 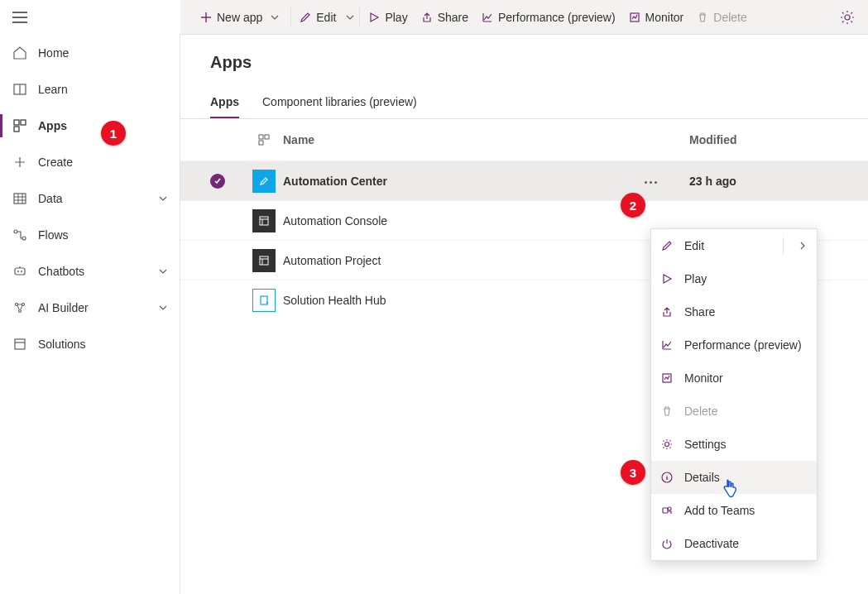 What do you see at coordinates (633, 205) in the screenshot?
I see `annotation-2: 2` at bounding box center [633, 205].